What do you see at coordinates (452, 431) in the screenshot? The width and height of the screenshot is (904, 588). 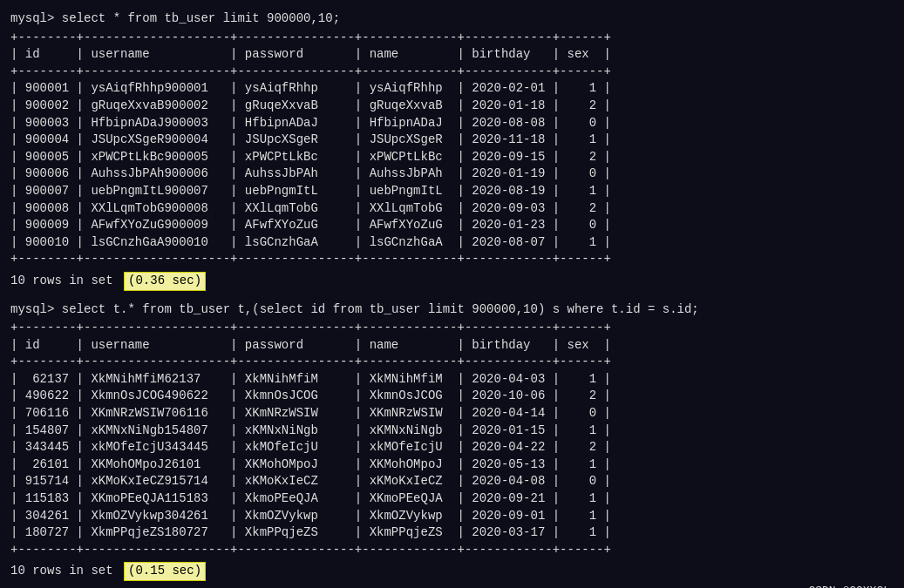 I see `table2-row-3: | 154807 | xKMNxNiNgb154807 | xKMNxNiNgb…` at bounding box center [452, 431].